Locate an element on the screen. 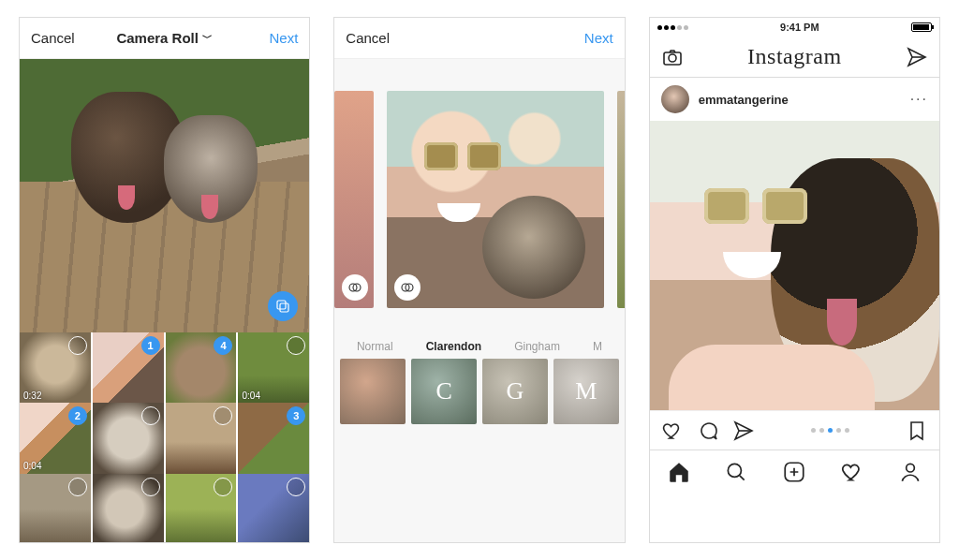 The width and height of the screenshot is (959, 560). thumbnail: 3 is located at coordinates (273, 438).